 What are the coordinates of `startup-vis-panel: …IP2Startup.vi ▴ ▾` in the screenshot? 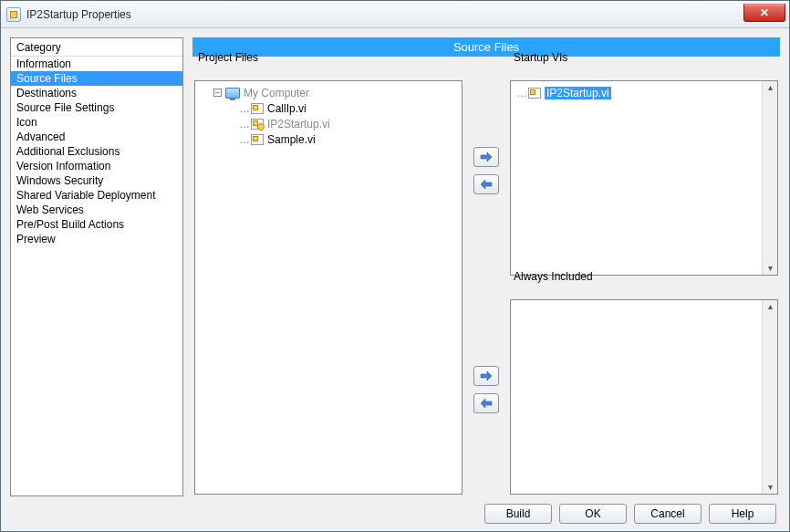 It's located at (644, 178).